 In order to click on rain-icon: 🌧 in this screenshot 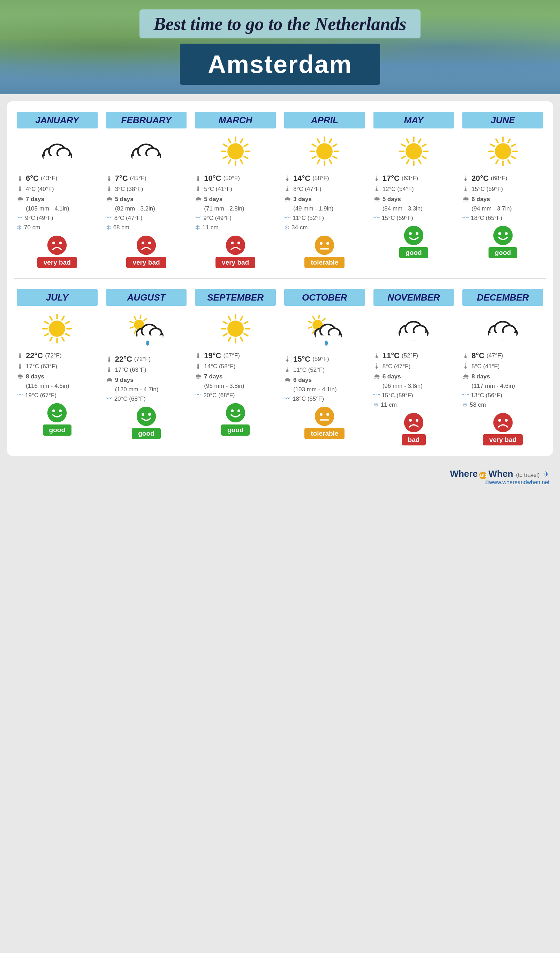, I will do `click(288, 199)`.